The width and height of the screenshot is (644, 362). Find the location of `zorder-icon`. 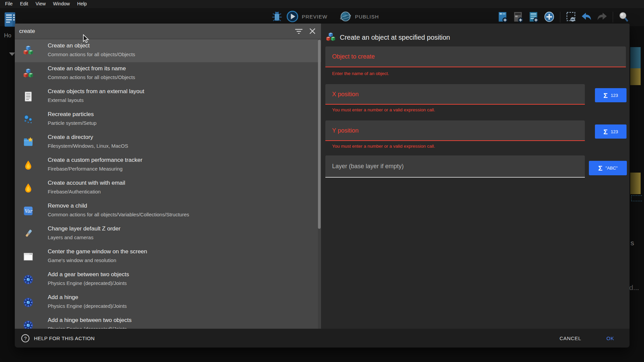

zorder-icon is located at coordinates (28, 234).